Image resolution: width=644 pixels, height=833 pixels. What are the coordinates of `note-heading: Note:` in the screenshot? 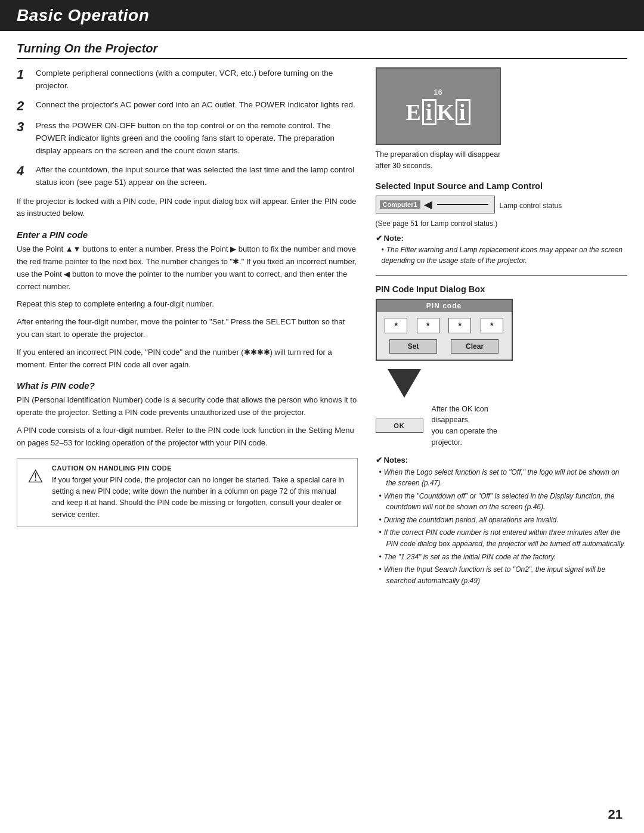 It's located at (501, 239).